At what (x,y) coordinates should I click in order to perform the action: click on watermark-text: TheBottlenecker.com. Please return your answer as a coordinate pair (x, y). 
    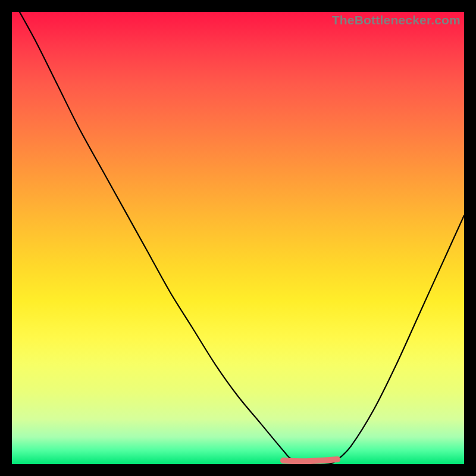
    Looking at the image, I should click on (396, 20).